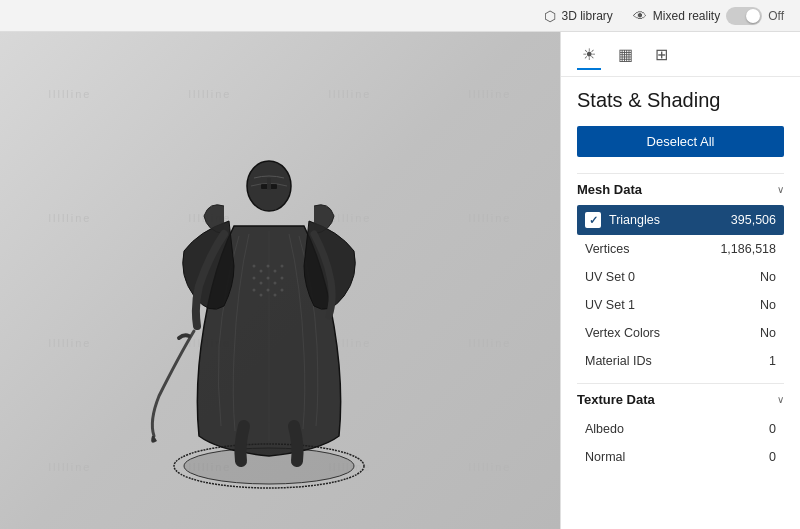 The image size is (800, 529). What do you see at coordinates (708, 16) in the screenshot?
I see `mixed-reality-toggle: 👁 Mixed reality Off` at bounding box center [708, 16].